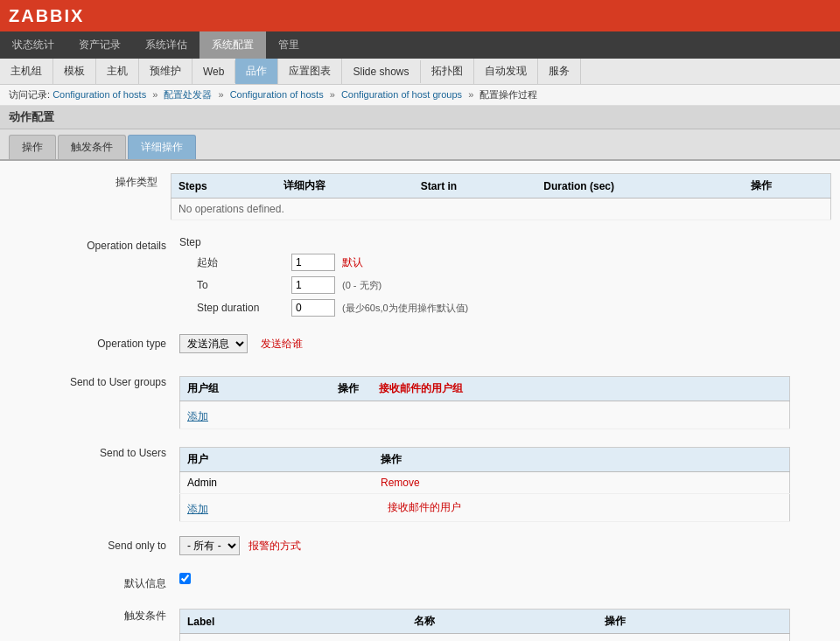  I want to click on sec-nav-charts: 应置图表, so click(310, 72).